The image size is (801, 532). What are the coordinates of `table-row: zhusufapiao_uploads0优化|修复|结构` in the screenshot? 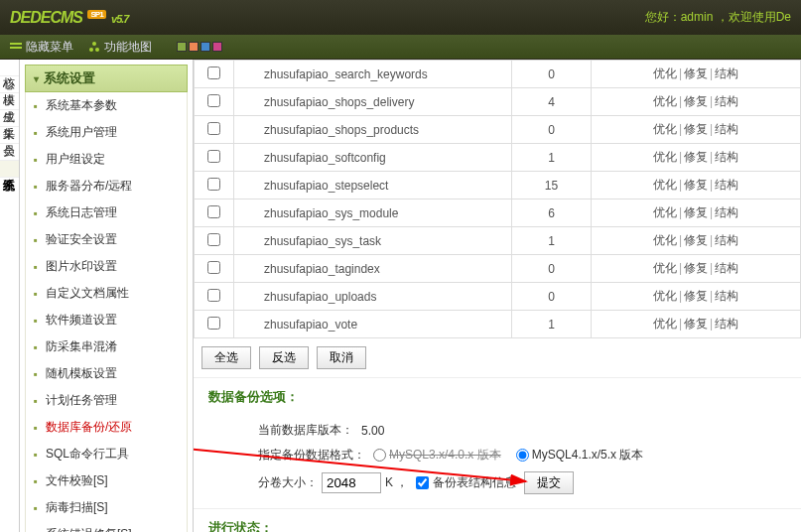 It's located at (498, 297).